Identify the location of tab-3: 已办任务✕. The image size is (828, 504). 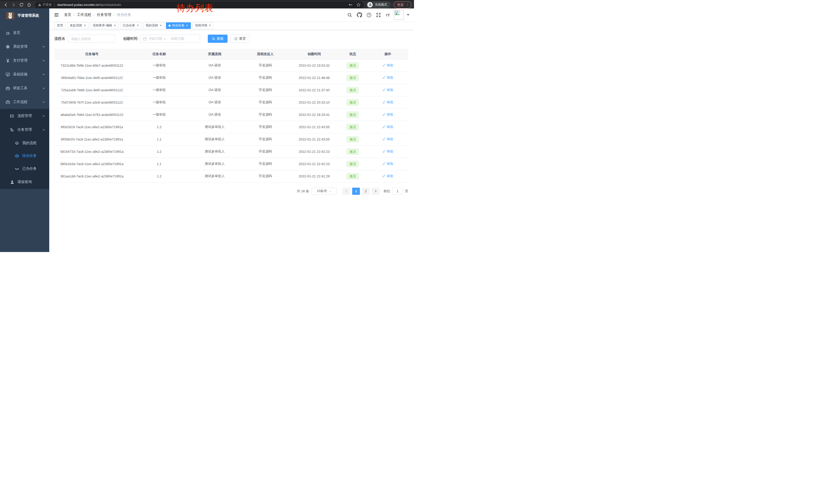
(131, 26).